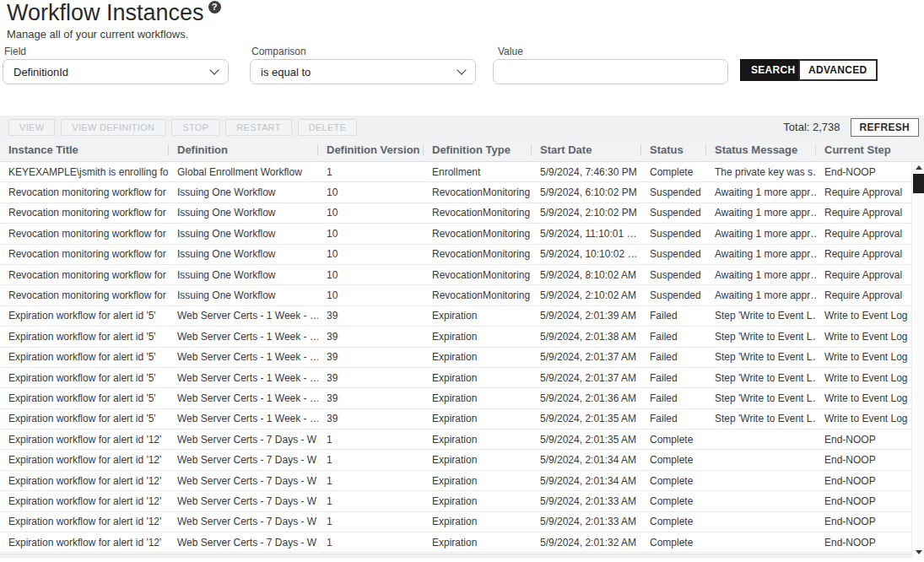  Describe the element at coordinates (461, 69) in the screenshot. I see `chevron-down-icon` at that location.